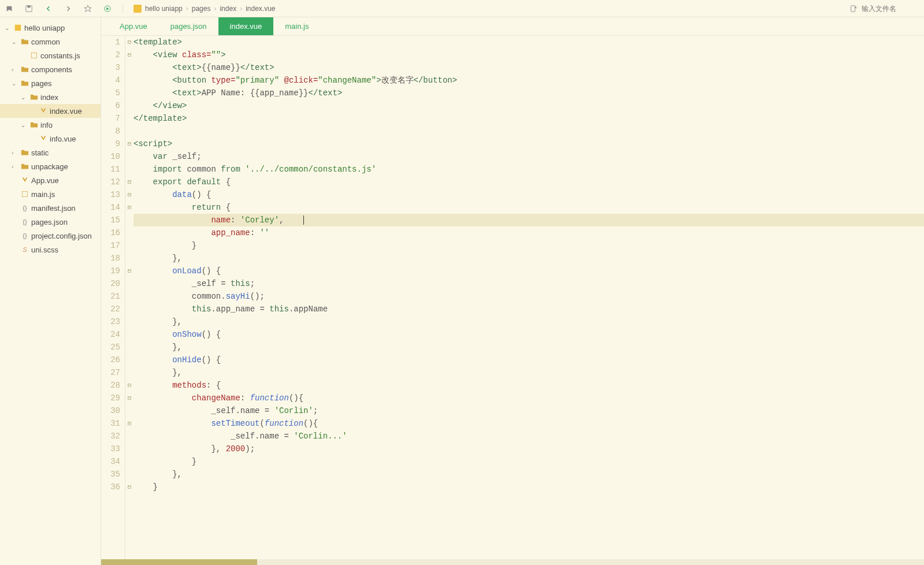 The width and height of the screenshot is (924, 565). What do you see at coordinates (133, 27) in the screenshot?
I see `tab-App-vue: App.vue` at bounding box center [133, 27].